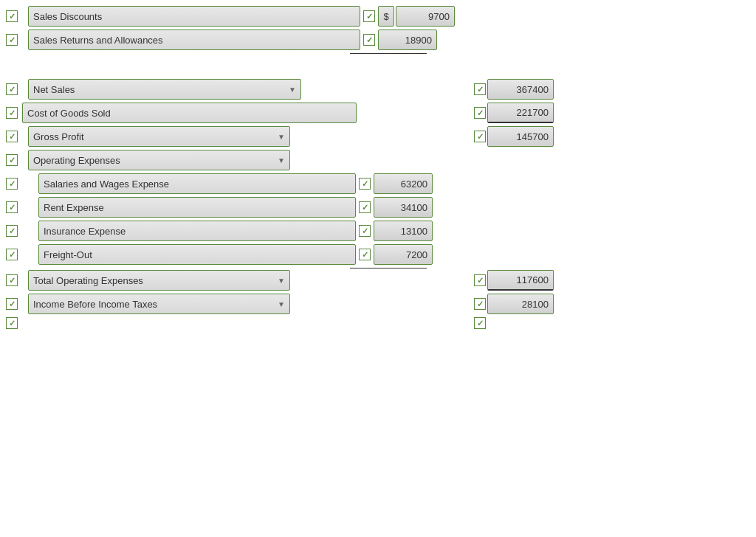 This screenshot has height=537, width=756. I want to click on row-insurance: Insurance Expense 13100, so click(378, 231).